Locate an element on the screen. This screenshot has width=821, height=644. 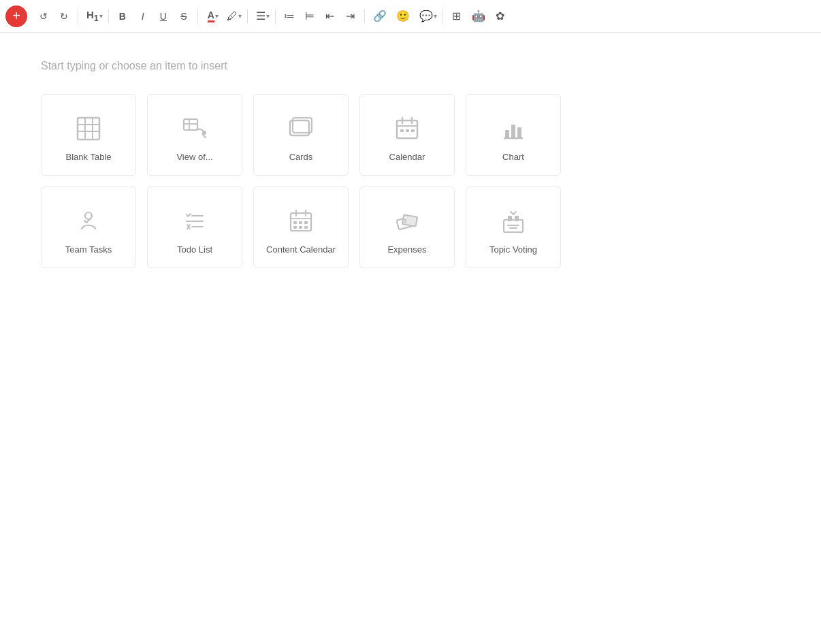
topic-voting-label: Topic Voting is located at coordinates (513, 249).